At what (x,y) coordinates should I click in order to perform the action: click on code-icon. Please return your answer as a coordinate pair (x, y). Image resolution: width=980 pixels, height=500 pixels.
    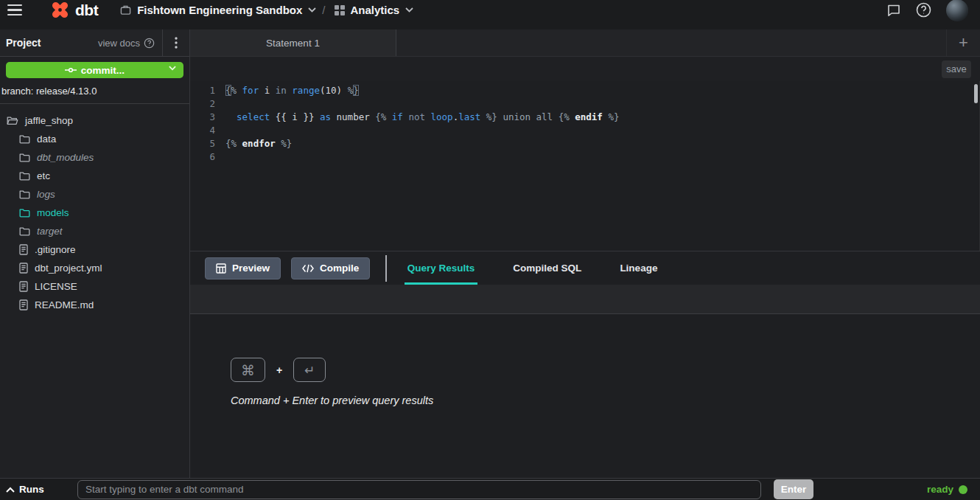
    Looking at the image, I should click on (308, 268).